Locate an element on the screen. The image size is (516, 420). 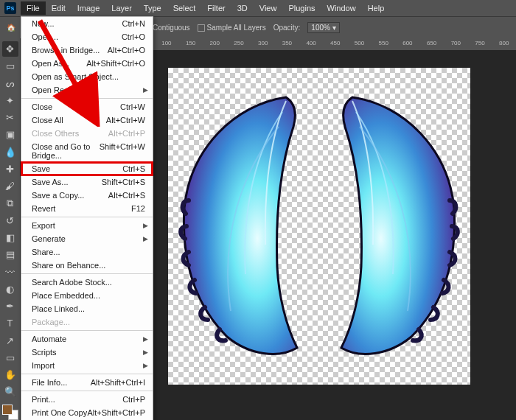
menu-3d: 3D is located at coordinates (243, 8).